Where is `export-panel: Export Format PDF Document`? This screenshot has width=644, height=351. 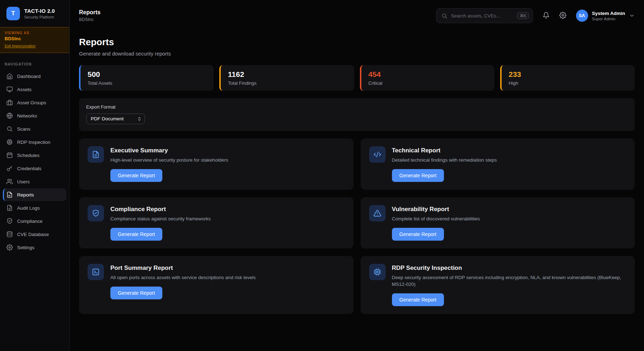
export-panel: Export Format PDF Document is located at coordinates (357, 115).